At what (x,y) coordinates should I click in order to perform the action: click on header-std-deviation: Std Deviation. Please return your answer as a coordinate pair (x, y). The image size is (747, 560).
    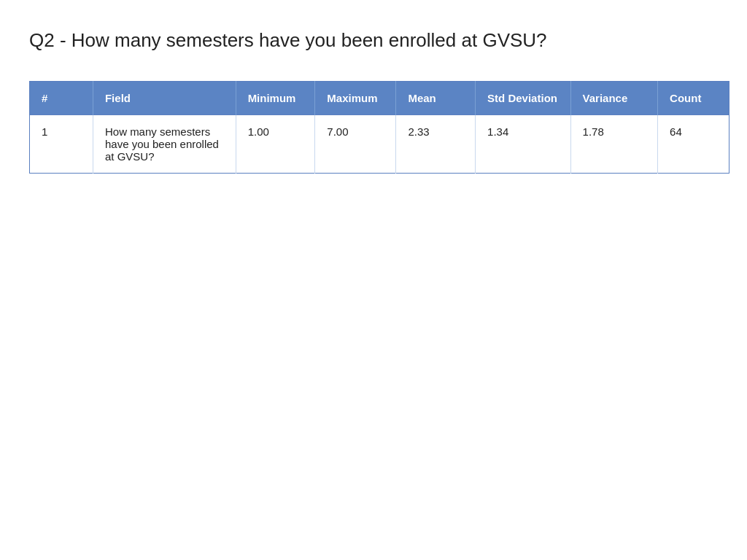
    Looking at the image, I should click on (523, 98).